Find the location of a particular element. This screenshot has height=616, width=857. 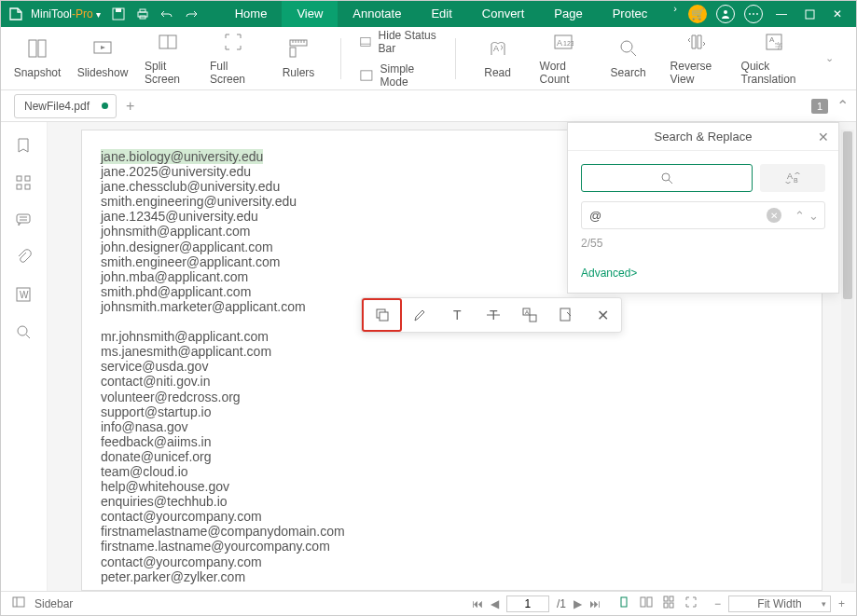

close-toolbar-icon: ✕ is located at coordinates (602, 315).